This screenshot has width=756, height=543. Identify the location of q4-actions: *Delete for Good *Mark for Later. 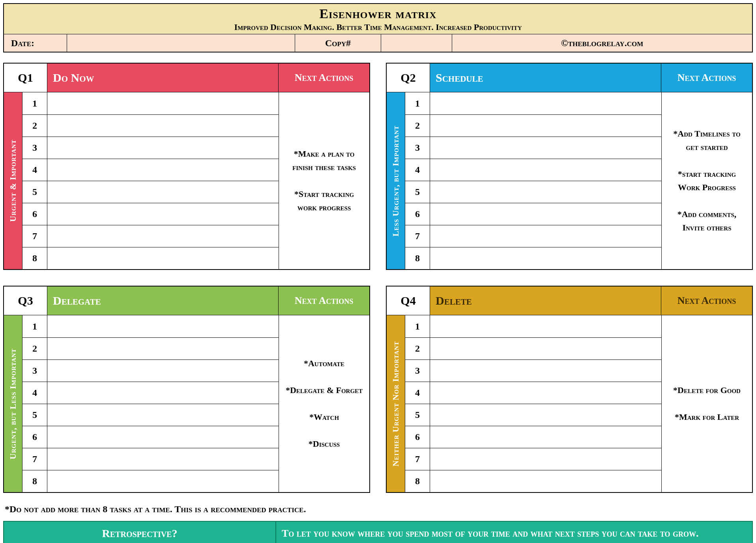
(707, 404).